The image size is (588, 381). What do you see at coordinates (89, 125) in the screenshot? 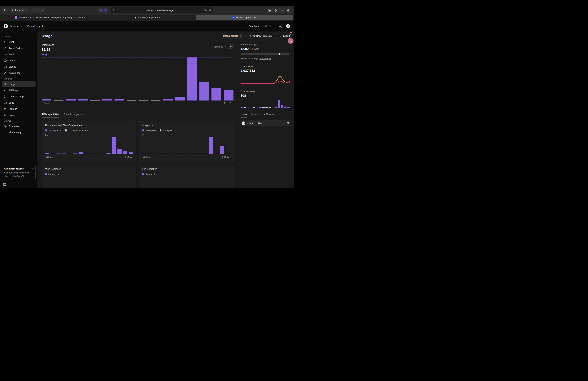
I see `card-title-link: Responses and Chat Completions` at bounding box center [89, 125].